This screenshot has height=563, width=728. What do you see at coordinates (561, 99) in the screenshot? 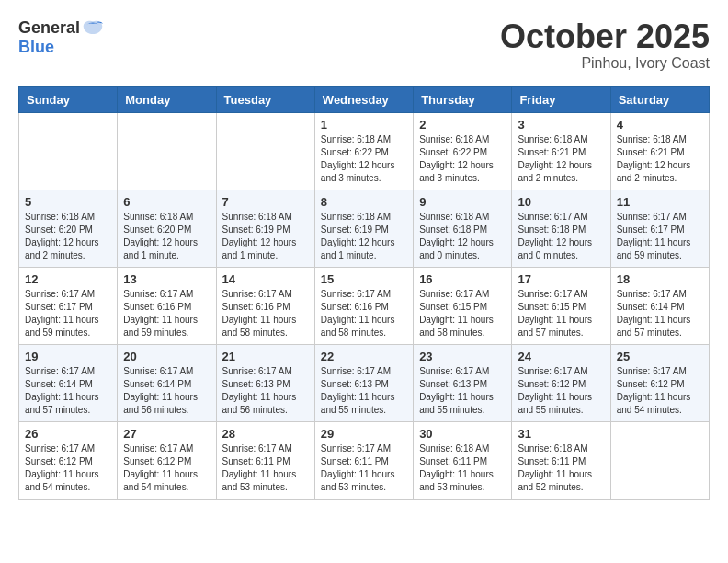
I see `weekday-header-friday: Friday` at bounding box center [561, 99].